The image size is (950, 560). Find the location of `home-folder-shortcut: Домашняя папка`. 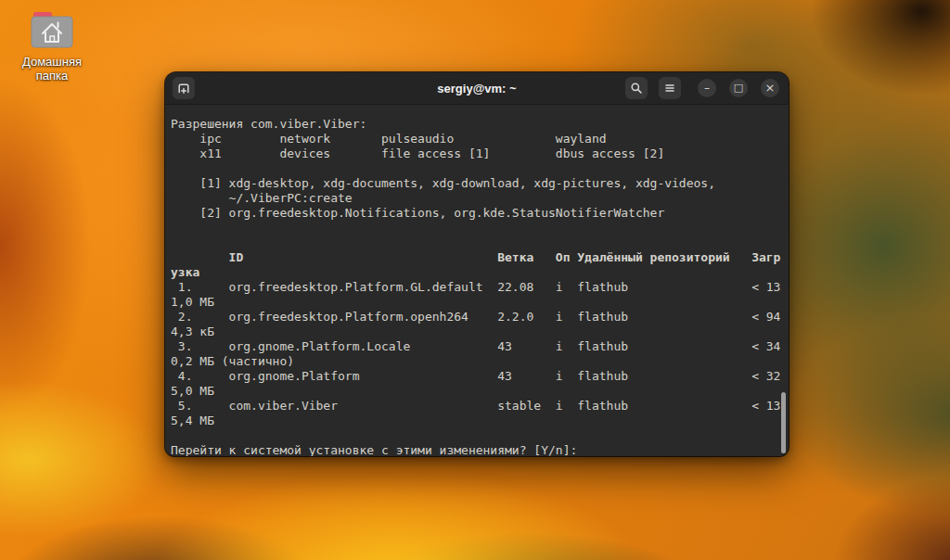

home-folder-shortcut: Домашняя папка is located at coordinates (52, 45).